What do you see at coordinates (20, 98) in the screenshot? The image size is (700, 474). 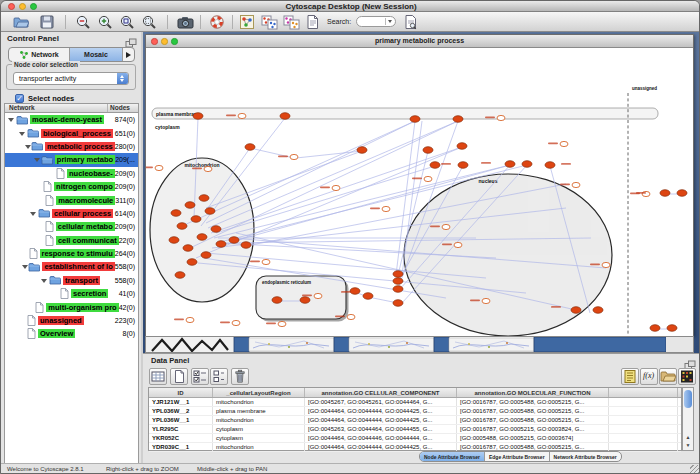 I see `select-nodes-checkbox: ✓` at bounding box center [20, 98].